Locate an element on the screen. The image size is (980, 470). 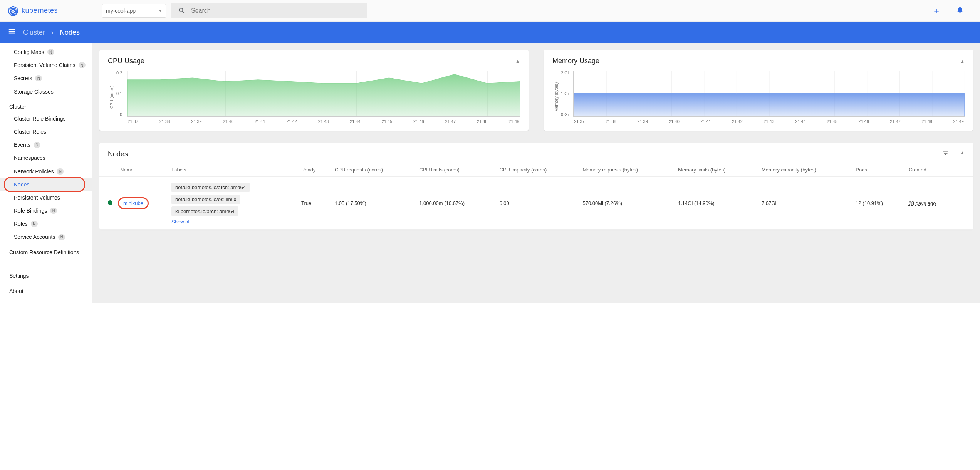
memory-usage-card: Memory Usage ▲ Memory (bytes) 2 Gi1 Gi0 … is located at coordinates (758, 90).